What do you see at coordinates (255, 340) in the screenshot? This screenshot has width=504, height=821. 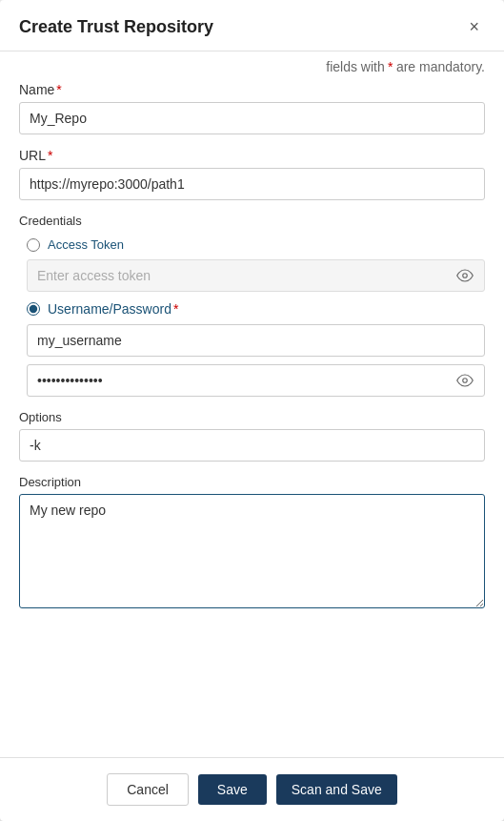 I see `username-input` at bounding box center [255, 340].